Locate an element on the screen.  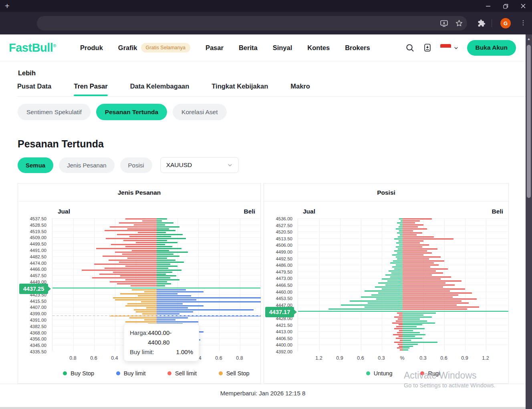
open-account-button: Buka Akun is located at coordinates (492, 48).